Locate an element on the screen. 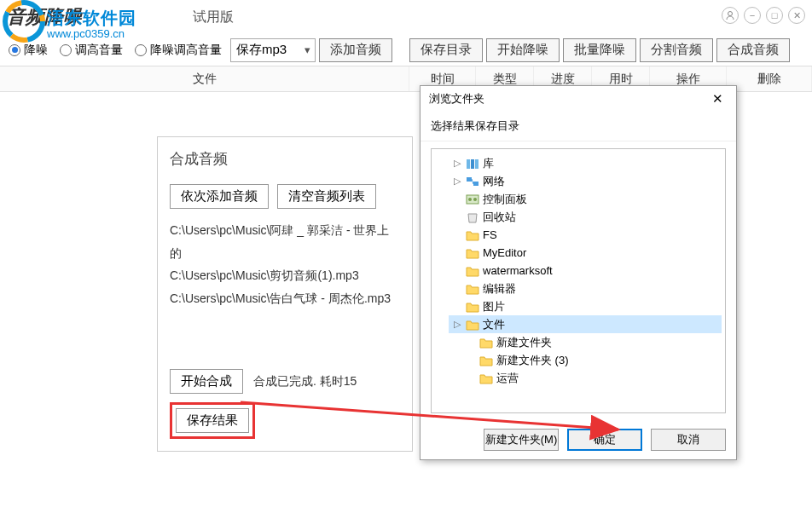 Image resolution: width=812 pixels, height=519 pixels. window-controls: − □ ✕ is located at coordinates (763, 15).